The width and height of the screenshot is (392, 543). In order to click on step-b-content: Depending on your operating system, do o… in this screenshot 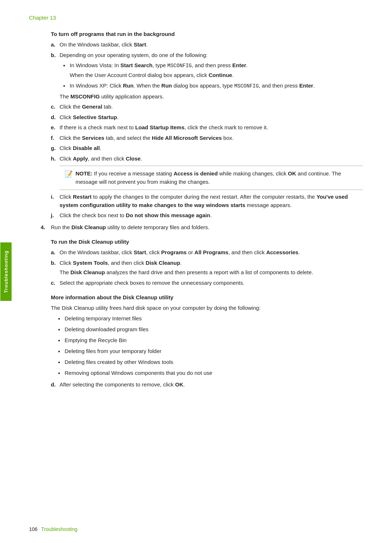, I will do `click(211, 76)`.